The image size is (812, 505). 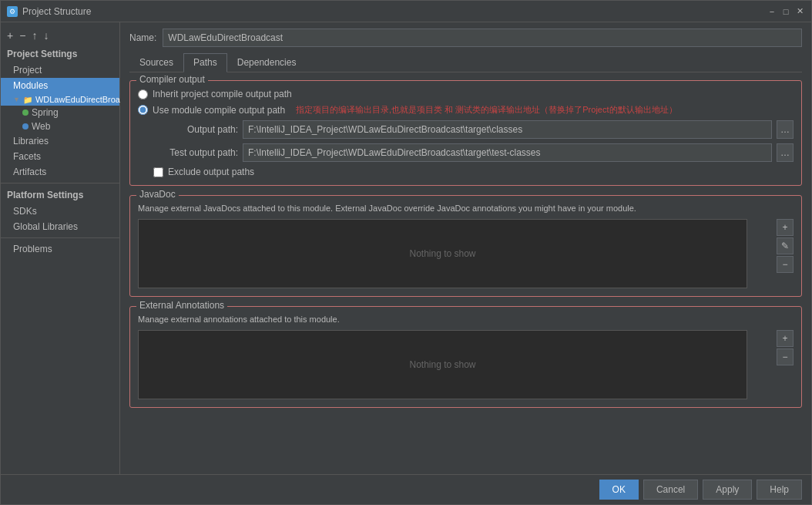 What do you see at coordinates (442, 254) in the screenshot?
I see `javadoc-empty-text: Nothing to show` at bounding box center [442, 254].